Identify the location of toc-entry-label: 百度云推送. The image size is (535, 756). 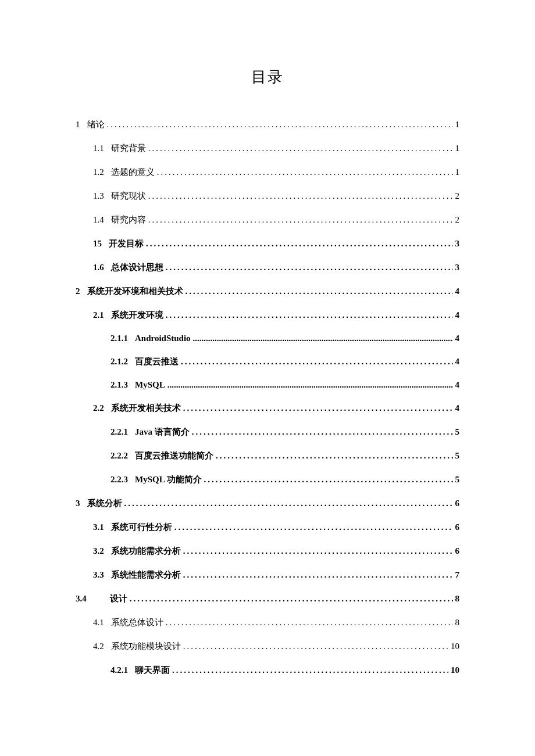
(157, 361).